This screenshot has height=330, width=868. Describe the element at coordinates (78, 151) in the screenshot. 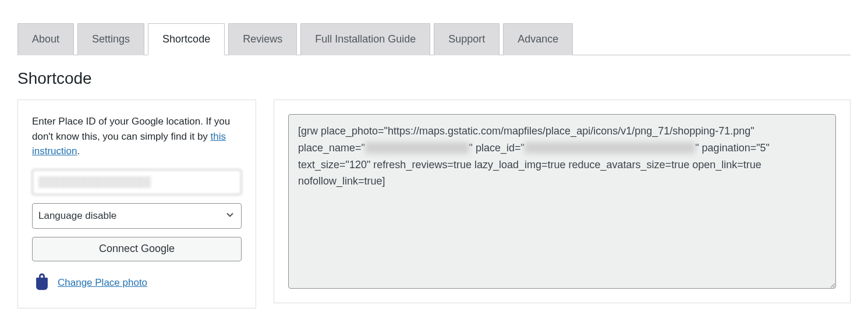

I see `intro-part2: .` at that location.